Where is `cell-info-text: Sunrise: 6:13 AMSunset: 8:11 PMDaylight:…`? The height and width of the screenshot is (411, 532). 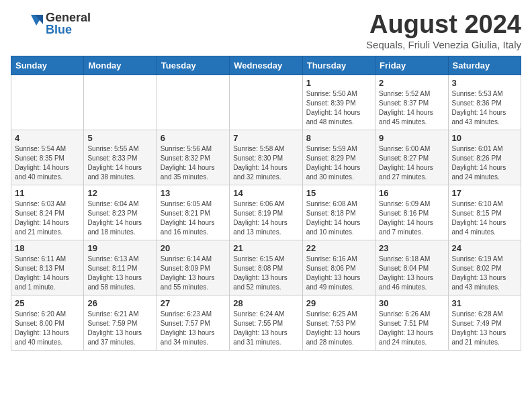
cell-info-text: Sunrise: 6:13 AMSunset: 8:11 PMDaylight:… is located at coordinates (120, 273).